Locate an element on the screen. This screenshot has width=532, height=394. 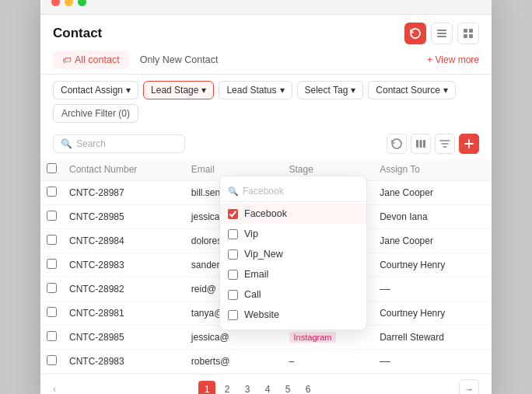
dropdown-checkbox-call is located at coordinates (233, 295).